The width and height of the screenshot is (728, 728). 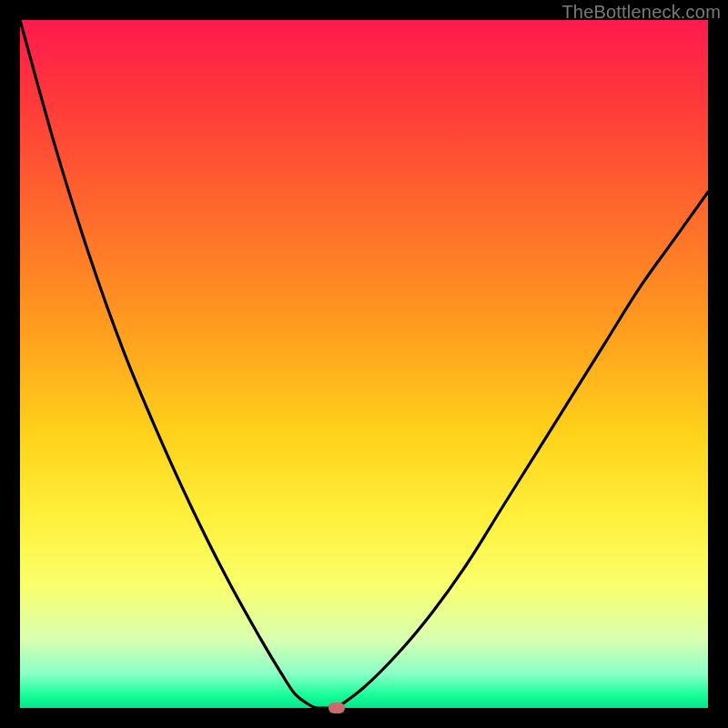 What do you see at coordinates (337, 708) in the screenshot?
I see `optimal-point-marker` at bounding box center [337, 708].